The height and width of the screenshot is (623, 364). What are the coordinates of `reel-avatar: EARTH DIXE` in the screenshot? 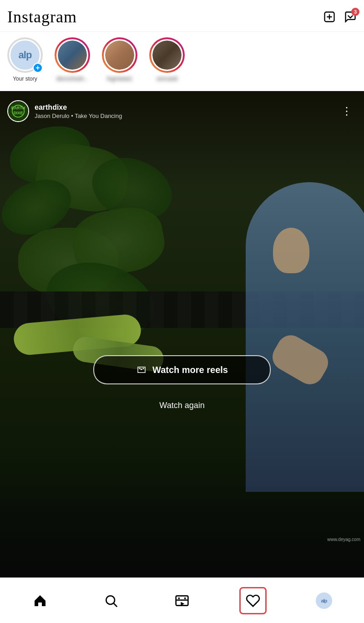 It's located at (18, 111).